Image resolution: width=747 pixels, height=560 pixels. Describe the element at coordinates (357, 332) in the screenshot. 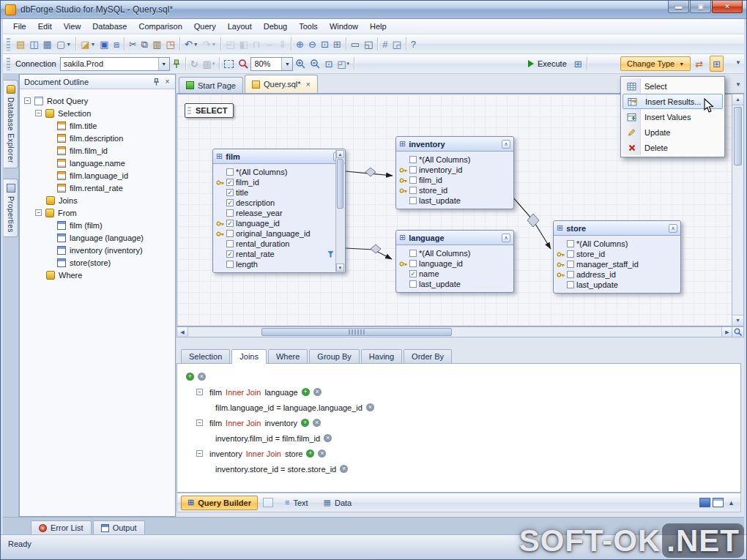

I see `splitter-grip-icon` at that location.